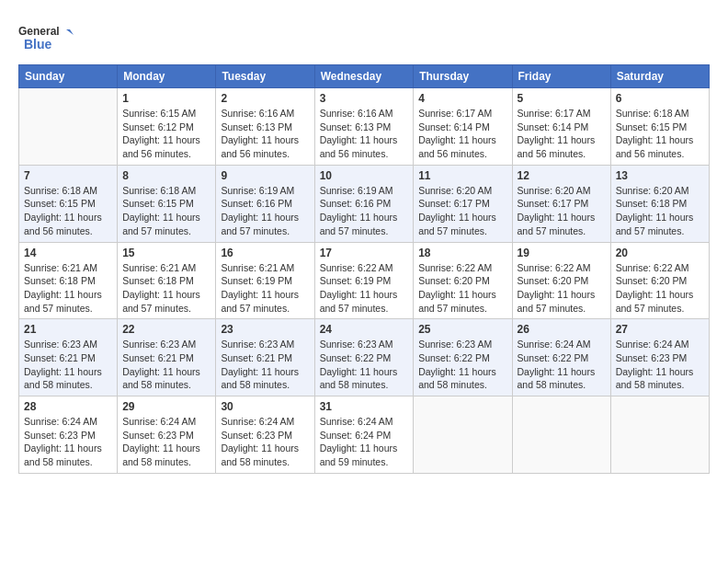  What do you see at coordinates (561, 281) in the screenshot?
I see `day-cell: 19Sunrise: 6:22 AM Sunset: 6:20 PM Dayli…` at bounding box center [561, 281].